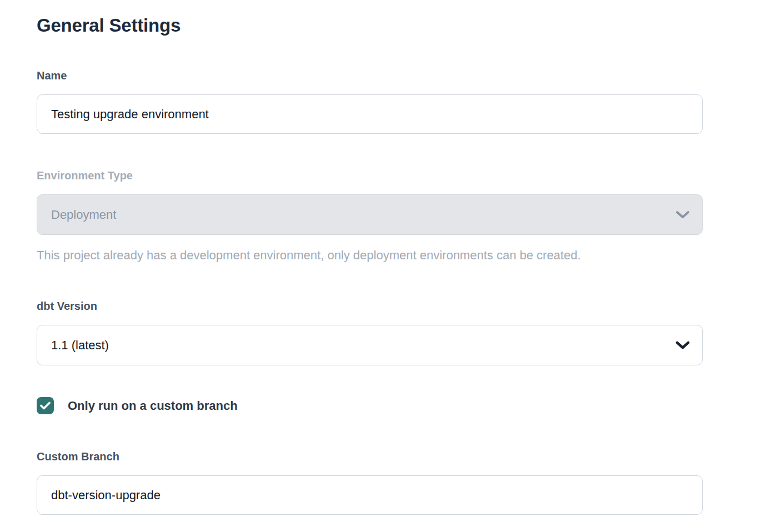  Describe the element at coordinates (370, 405) in the screenshot. I see `only-custom-branch-row: Only run on a custom branch` at that location.